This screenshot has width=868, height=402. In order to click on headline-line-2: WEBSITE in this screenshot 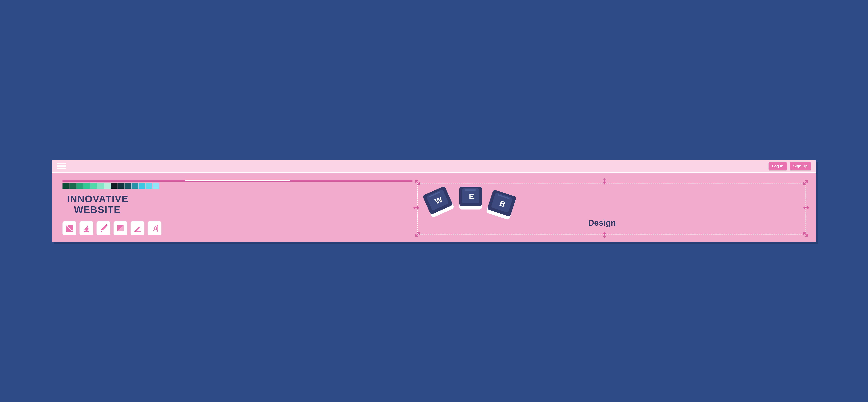, I will do `click(243, 210)`.